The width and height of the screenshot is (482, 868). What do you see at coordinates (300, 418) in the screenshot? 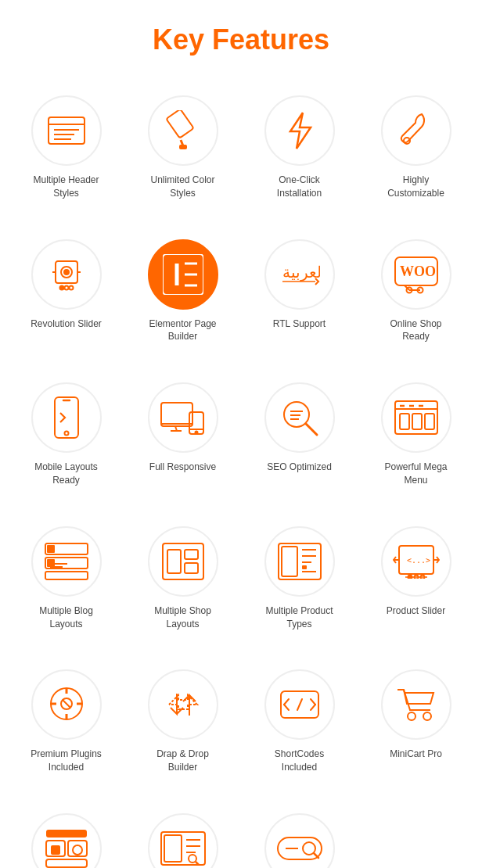
I see `seo-icon` at bounding box center [300, 418].